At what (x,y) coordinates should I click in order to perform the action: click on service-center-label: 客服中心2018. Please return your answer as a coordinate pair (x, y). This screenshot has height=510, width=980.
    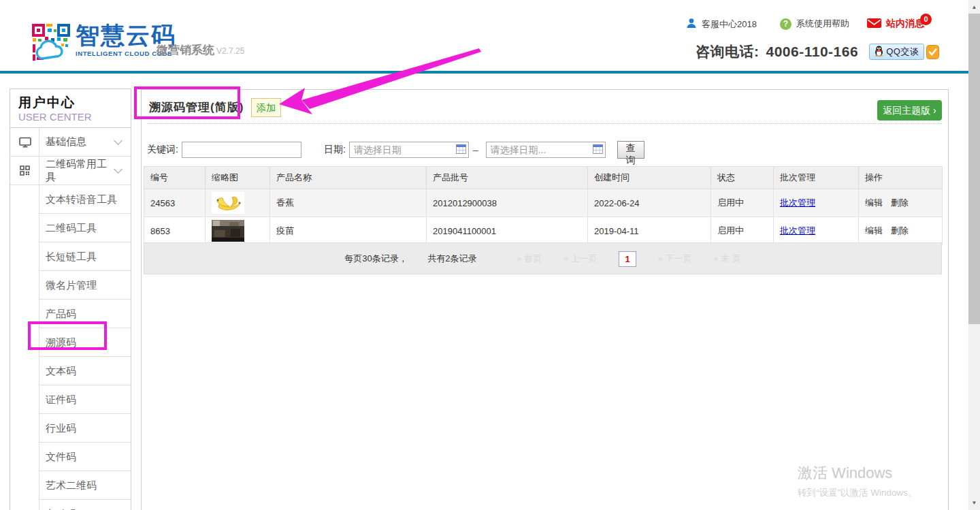
    Looking at the image, I should click on (730, 25).